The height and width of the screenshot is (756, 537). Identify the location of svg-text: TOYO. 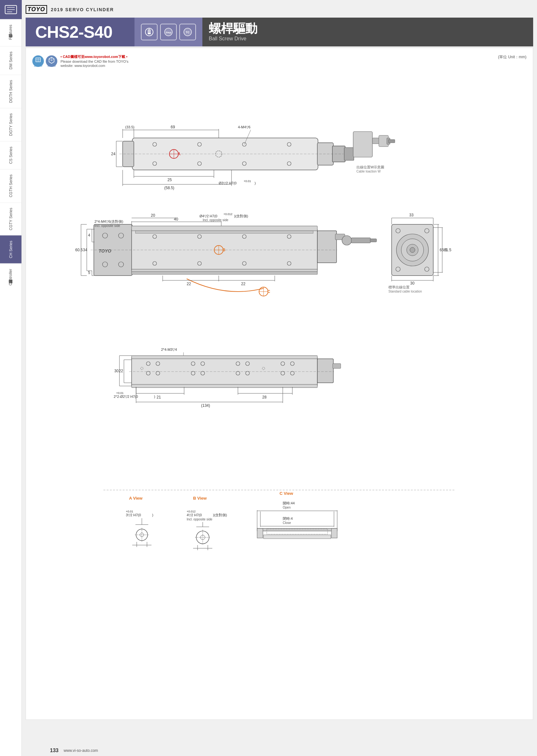
(105, 251).